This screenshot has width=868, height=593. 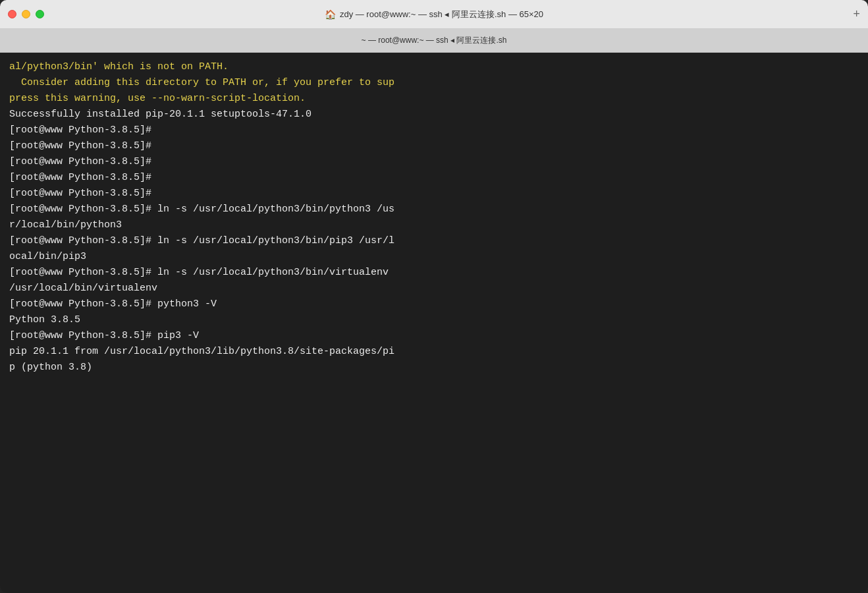 I want to click on tab-bar: ~ — root@www:~ — ssh ◂ 阿里云连接.sh, so click(x=434, y=41).